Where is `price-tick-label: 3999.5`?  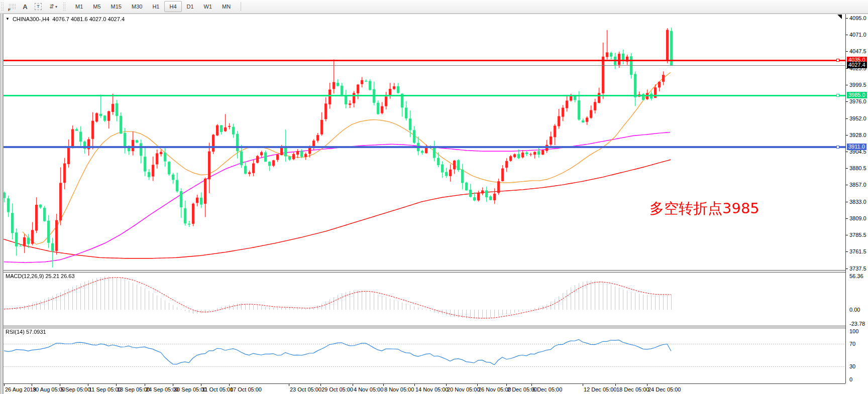
price-tick-label: 3999.5 is located at coordinates (858, 85).